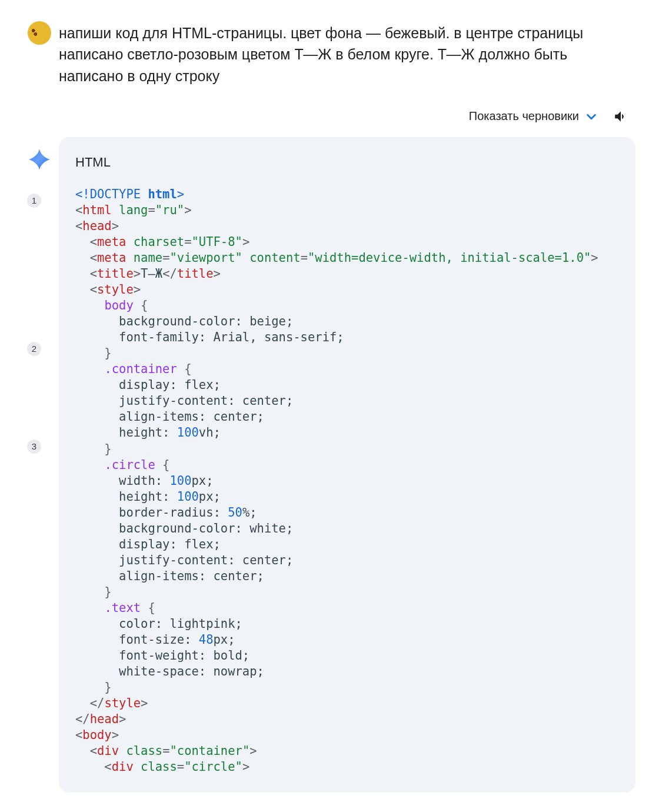  I want to click on show-drafts-label: Показать черновики, so click(524, 117).